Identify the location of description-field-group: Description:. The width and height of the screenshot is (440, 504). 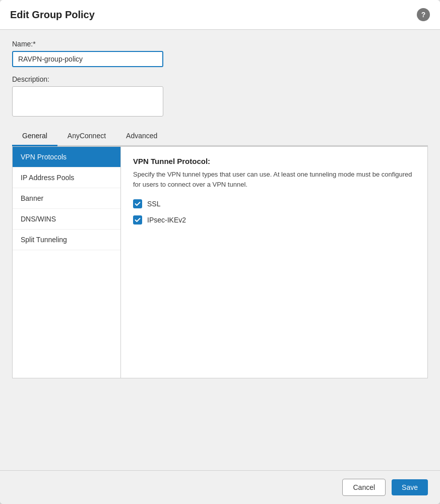
(220, 96).